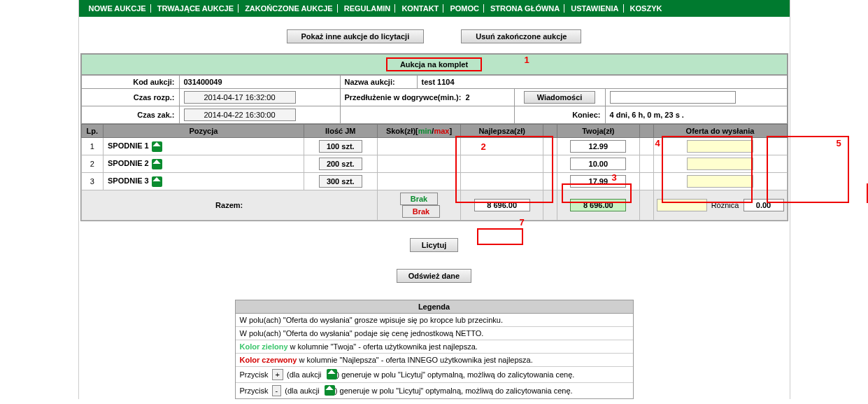 The width and height of the screenshot is (868, 404). Describe the element at coordinates (434, 206) in the screenshot. I see `sum-row: Razem: Brak Brak 8 696.00 8 696.00 Różni…` at that location.